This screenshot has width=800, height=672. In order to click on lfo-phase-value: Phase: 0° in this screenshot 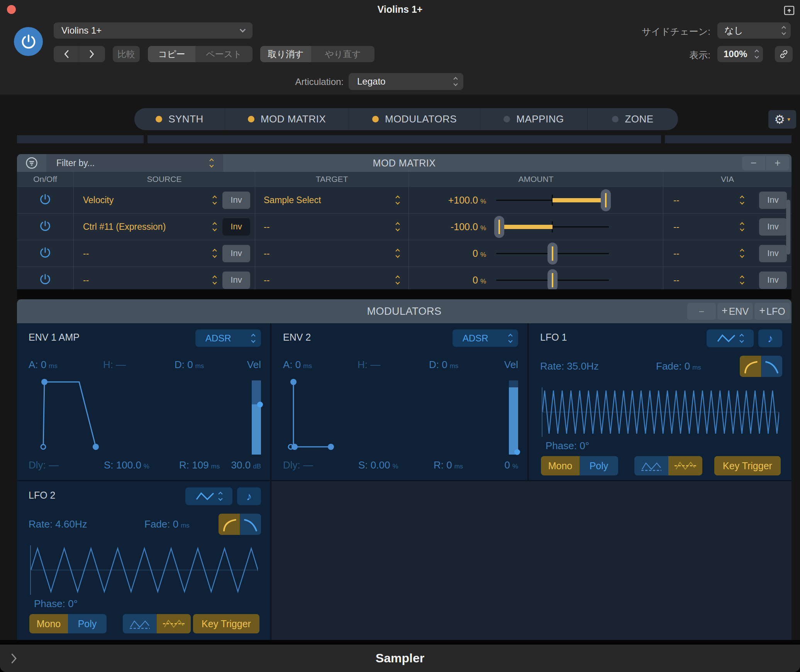, I will do `click(56, 604)`.